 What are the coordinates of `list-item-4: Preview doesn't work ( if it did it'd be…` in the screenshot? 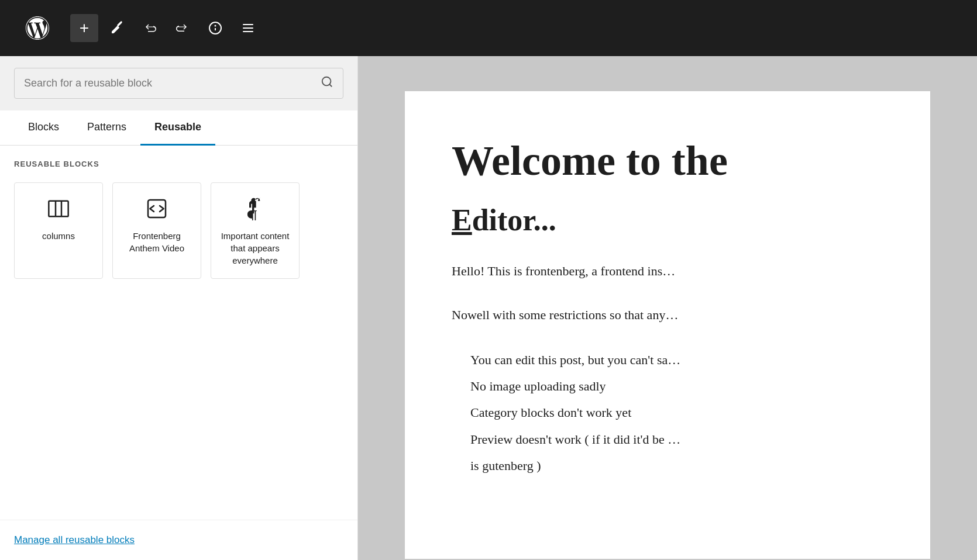 It's located at (677, 440).